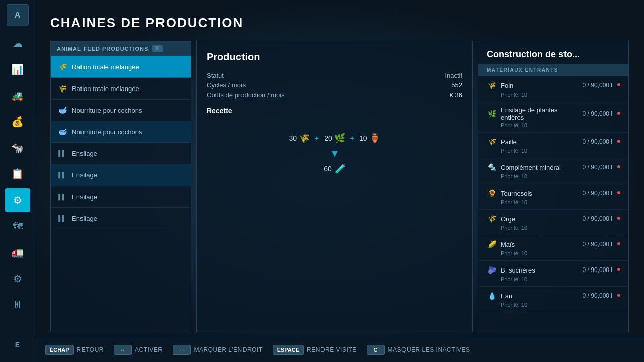  Describe the element at coordinates (399, 85) in the screenshot. I see `cycles-value: 552` at that location.